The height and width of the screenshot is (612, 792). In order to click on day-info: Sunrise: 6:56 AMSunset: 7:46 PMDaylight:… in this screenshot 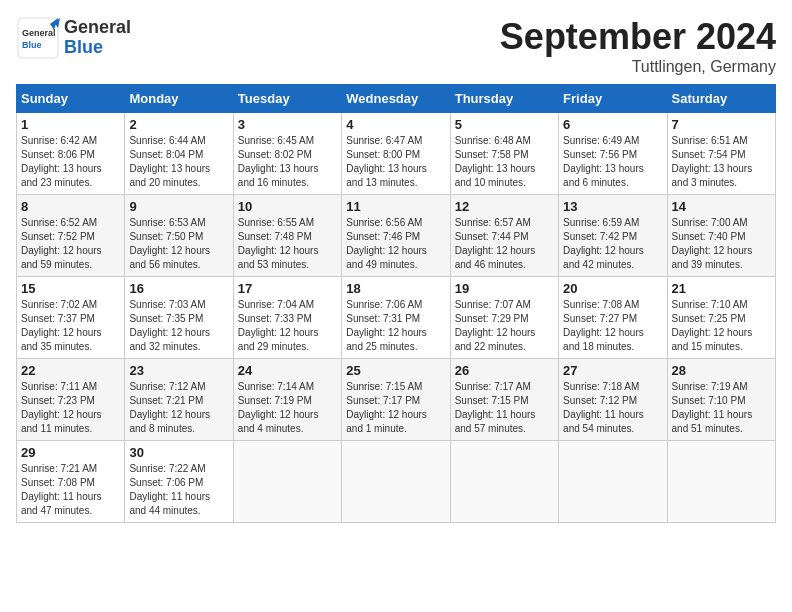, I will do `click(396, 244)`.